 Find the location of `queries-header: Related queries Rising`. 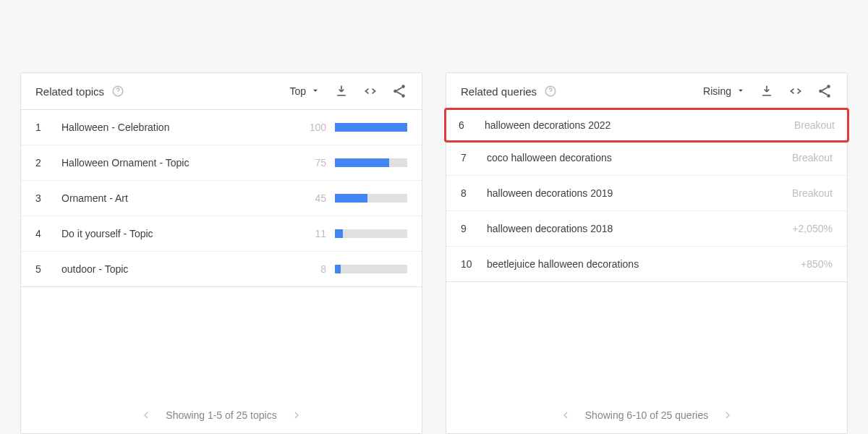

queries-header: Related queries Rising is located at coordinates (647, 91).